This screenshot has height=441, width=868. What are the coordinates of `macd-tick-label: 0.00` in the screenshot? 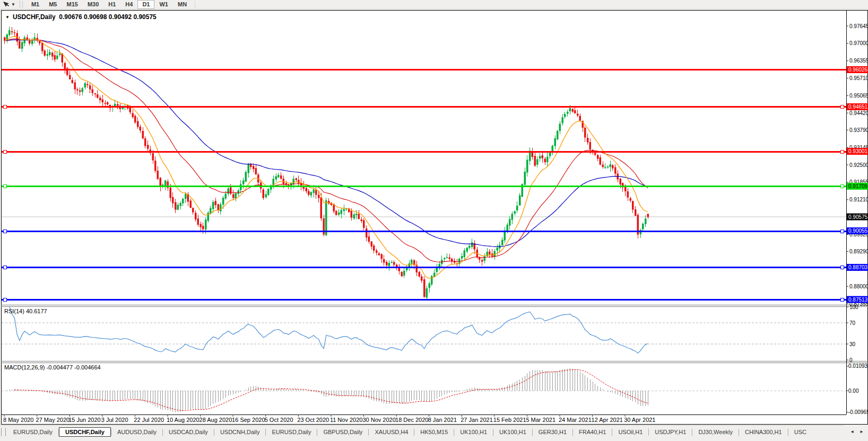 It's located at (854, 391).